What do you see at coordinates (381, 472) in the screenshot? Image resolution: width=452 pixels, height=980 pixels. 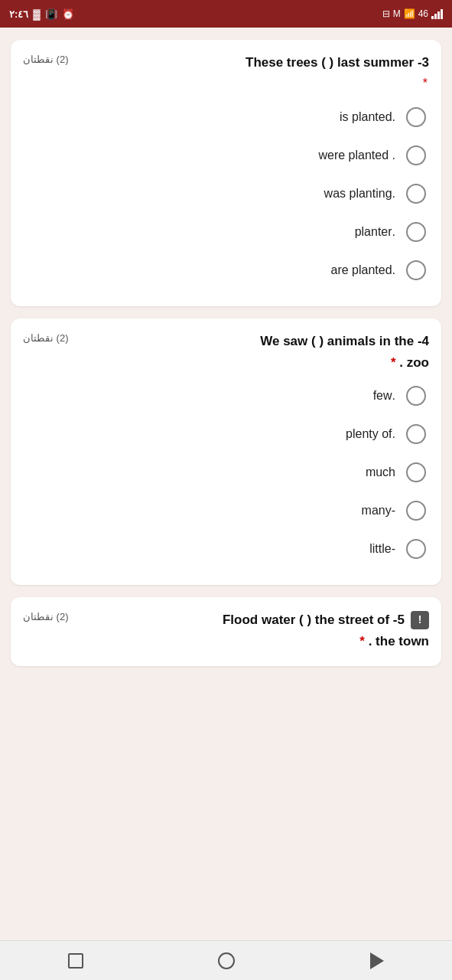 I see `option-label-q4-3: much` at bounding box center [381, 472].